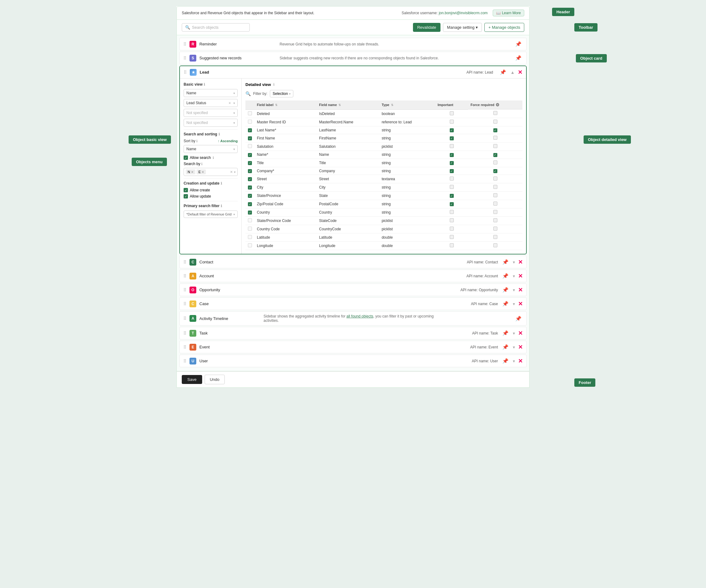  What do you see at coordinates (186, 196) in the screenshot?
I see `allow-update-checkbox: ✓` at bounding box center [186, 196].